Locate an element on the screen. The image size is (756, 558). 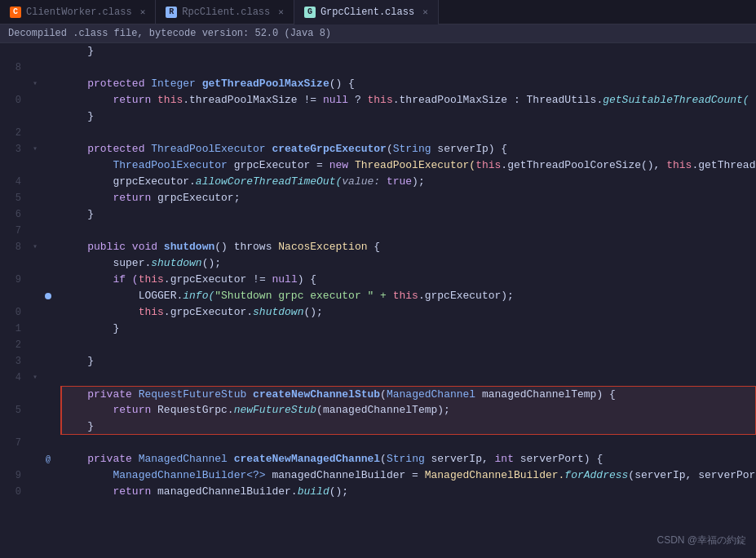
margin-cell: @ is located at coordinates (48, 459).